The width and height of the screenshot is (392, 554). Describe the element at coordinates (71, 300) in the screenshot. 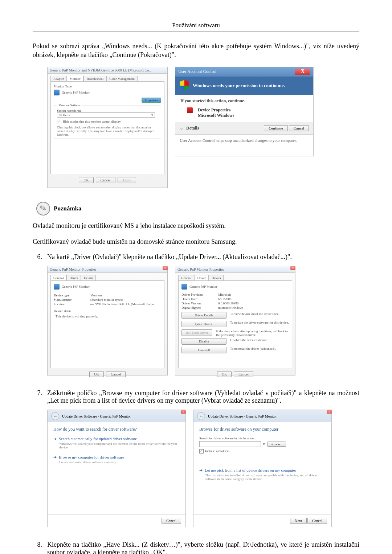

I see `manufacturer-label: Manufacturer:` at that location.